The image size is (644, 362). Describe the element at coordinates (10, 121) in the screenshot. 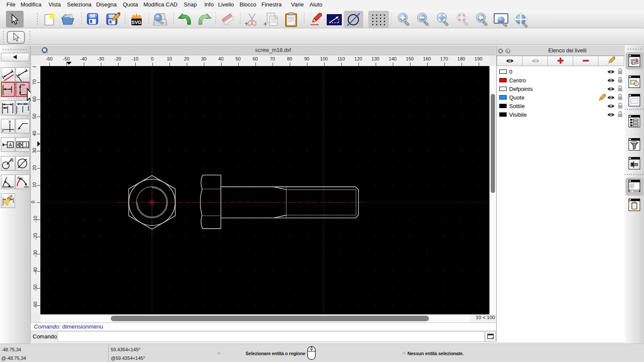

I see `svg-text: x` at that location.